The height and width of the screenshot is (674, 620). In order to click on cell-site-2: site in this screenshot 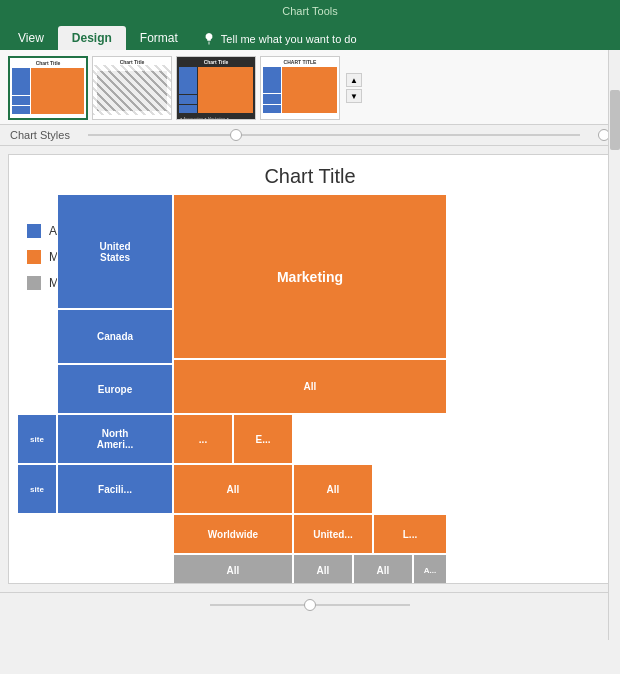, I will do `click(37, 489)`.